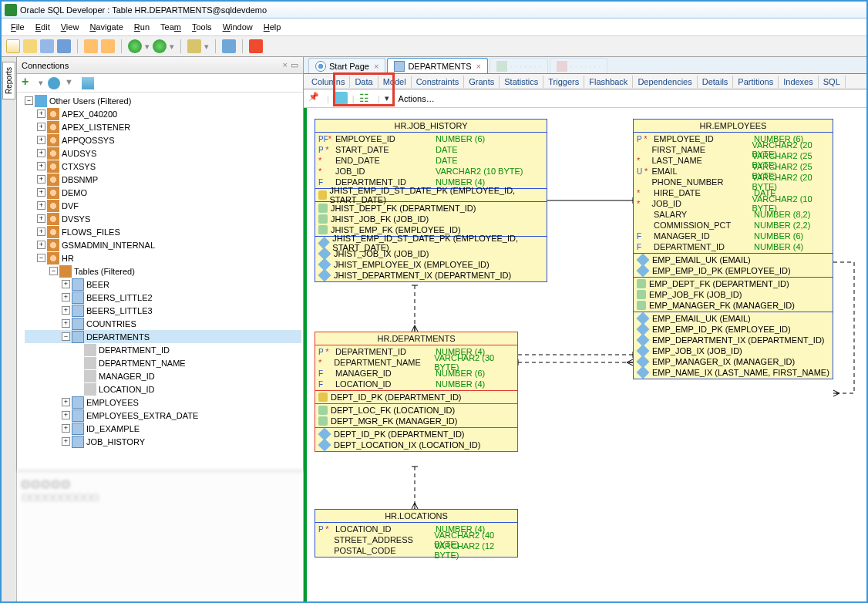 Image resolution: width=868 pixels, height=603 pixels. What do you see at coordinates (585, 66) in the screenshot?
I see `document-tabs: Start Page× DEPARTMENTS× · · · · · · · ·…` at bounding box center [585, 66].